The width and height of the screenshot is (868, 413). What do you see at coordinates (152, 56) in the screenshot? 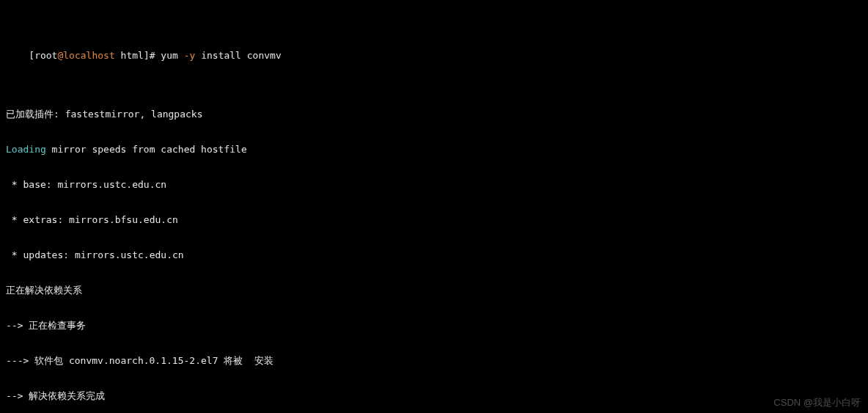
I see `bracket-right: ]#` at bounding box center [152, 56].